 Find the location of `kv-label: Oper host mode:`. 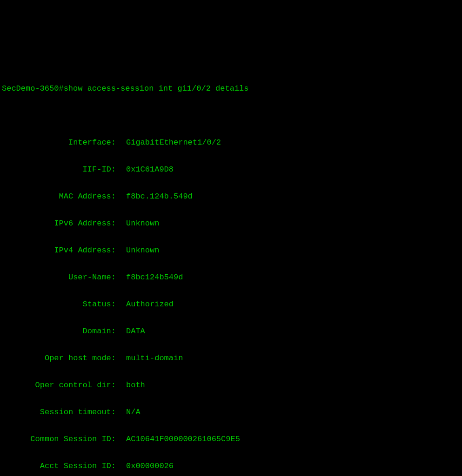

kv-label: Oper host mode: is located at coordinates (60, 358).